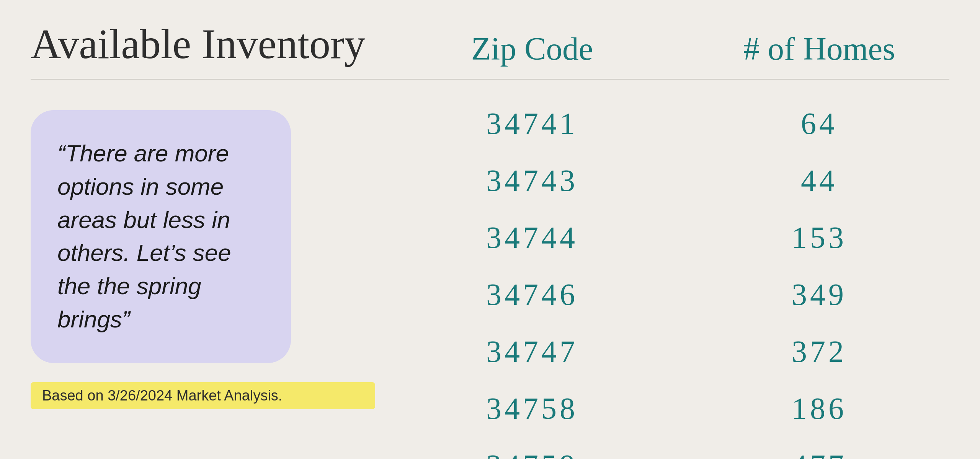  What do you see at coordinates (819, 454) in the screenshot?
I see `homes-count-value: 477` at bounding box center [819, 454].